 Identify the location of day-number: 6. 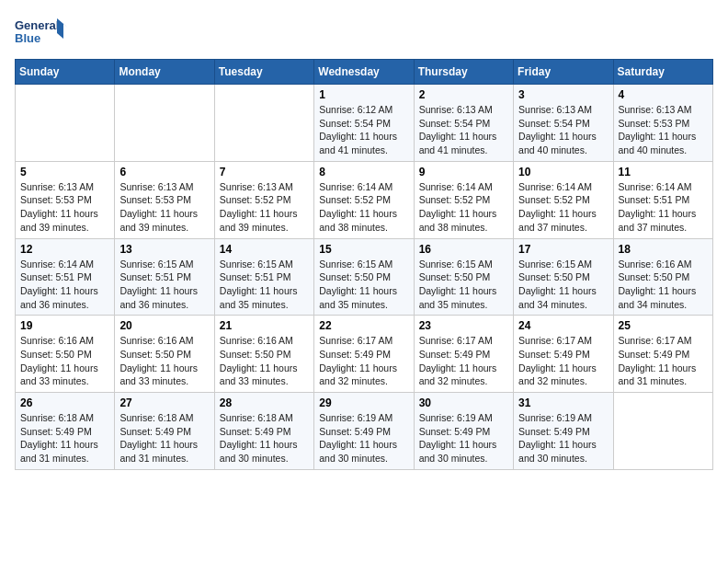
(164, 172).